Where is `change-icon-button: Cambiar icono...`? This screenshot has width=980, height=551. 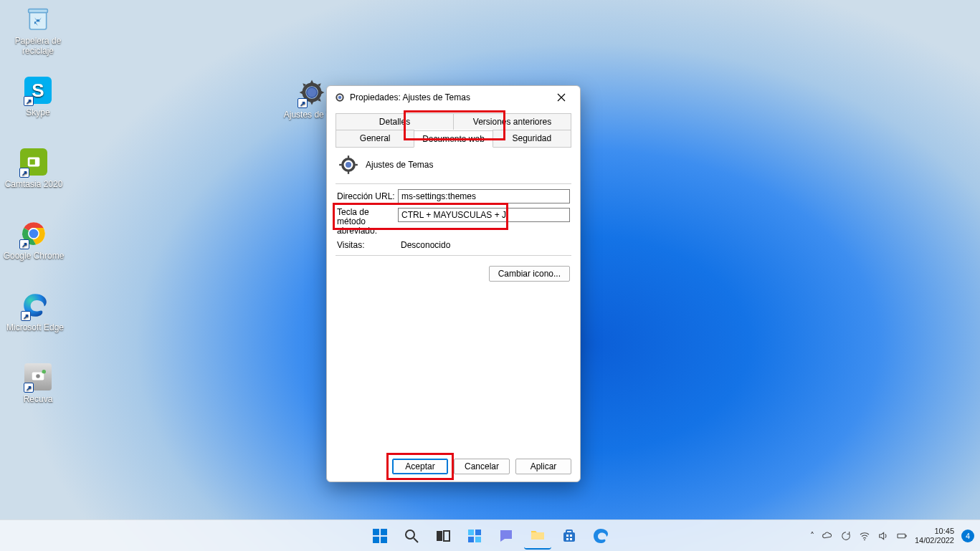
change-icon-button: Cambiar icono... is located at coordinates (529, 274).